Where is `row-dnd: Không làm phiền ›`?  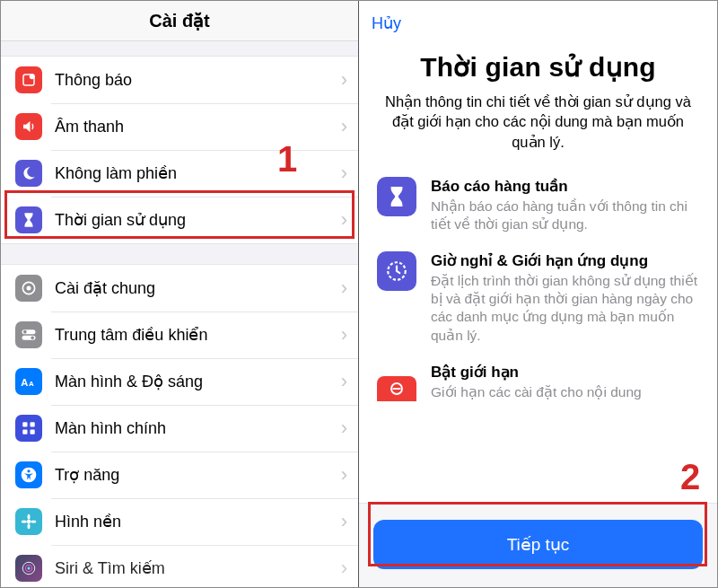 row-dnd: Không làm phiền › is located at coordinates (180, 173).